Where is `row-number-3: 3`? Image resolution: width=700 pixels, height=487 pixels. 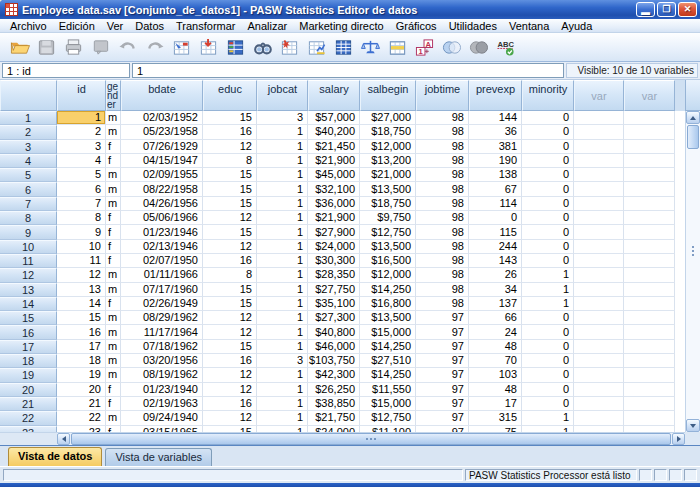
row-number-3: 3 is located at coordinates (28, 147).